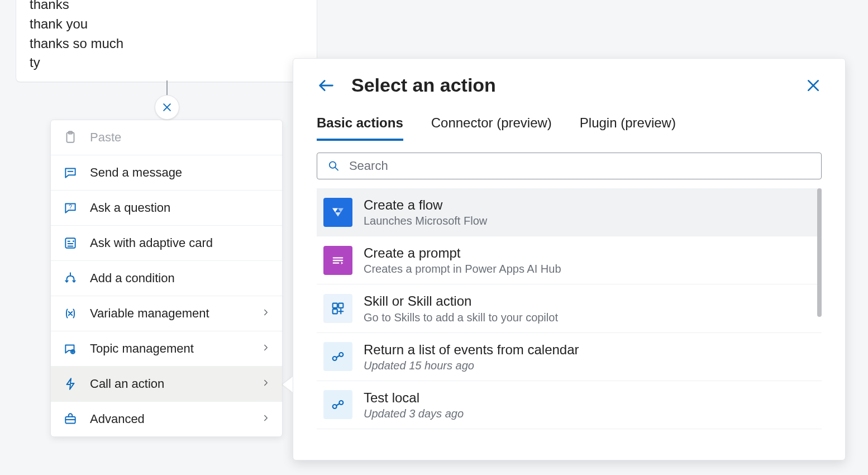 This screenshot has width=868, height=475. I want to click on search-input, so click(580, 166).